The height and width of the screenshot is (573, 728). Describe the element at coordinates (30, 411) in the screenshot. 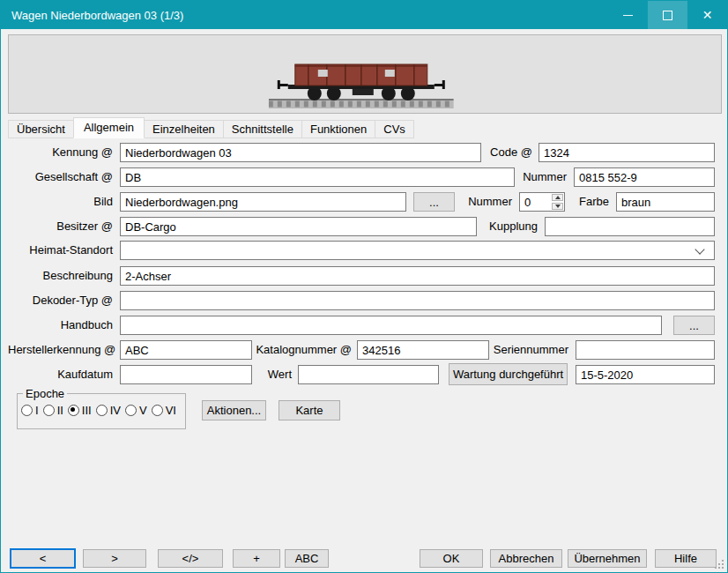

I see `epoche-radio-1: I` at that location.